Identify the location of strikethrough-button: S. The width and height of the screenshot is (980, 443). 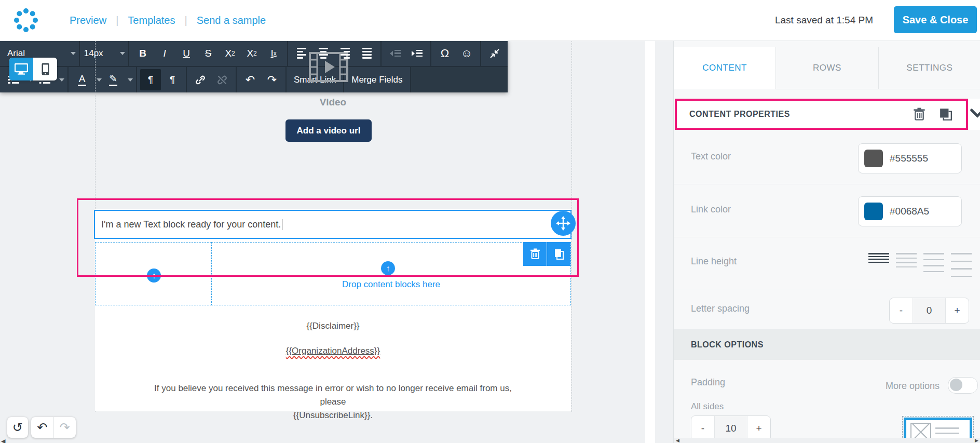
(208, 53).